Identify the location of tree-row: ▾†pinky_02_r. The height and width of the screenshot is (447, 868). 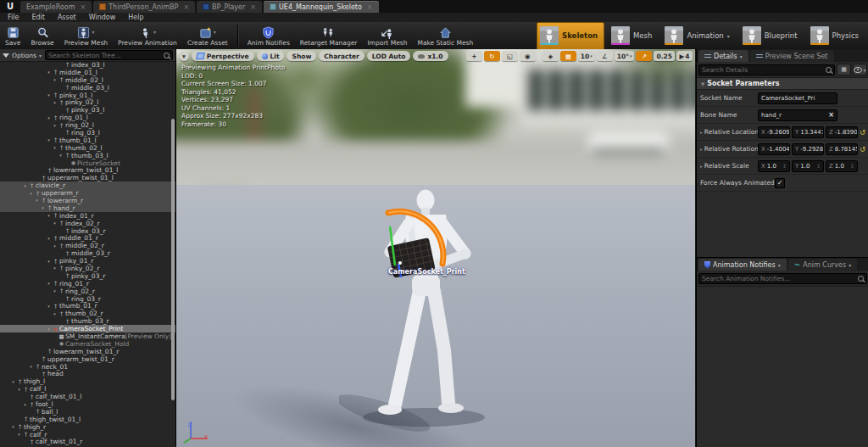
(88, 268).